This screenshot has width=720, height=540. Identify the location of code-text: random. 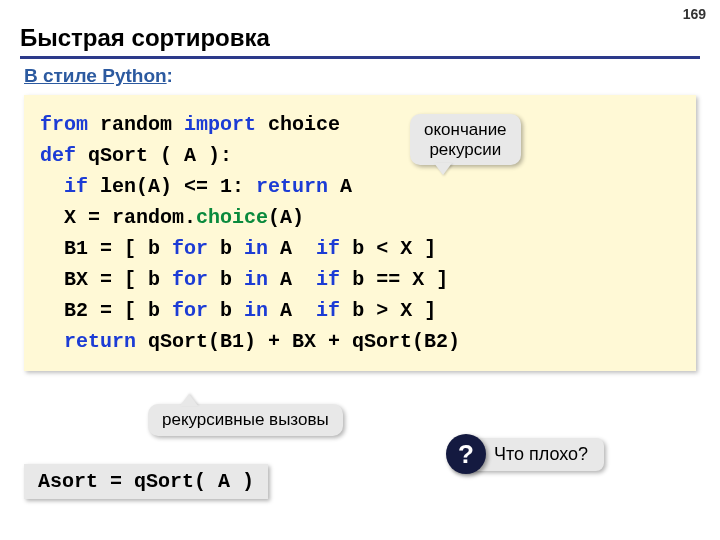
(136, 124).